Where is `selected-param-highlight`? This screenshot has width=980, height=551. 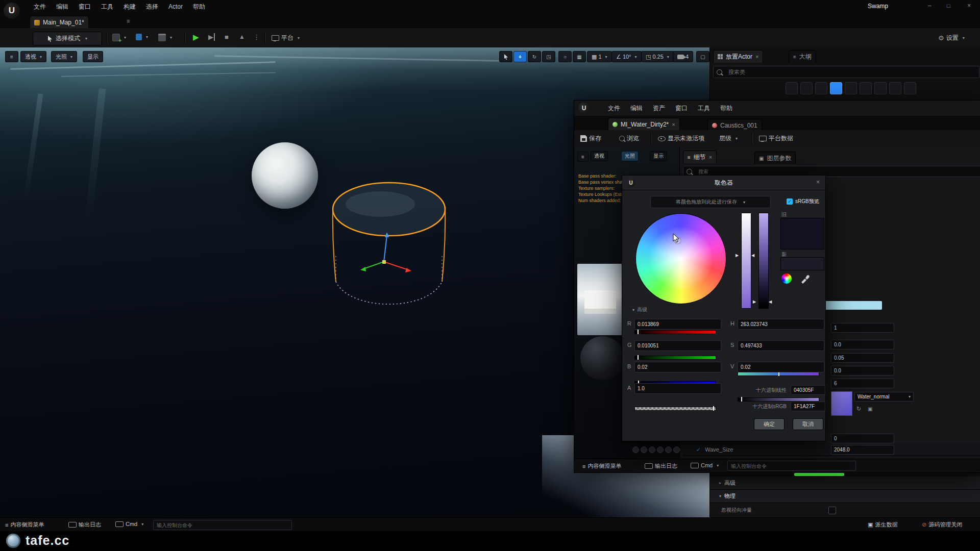 selected-param-highlight is located at coordinates (852, 305).